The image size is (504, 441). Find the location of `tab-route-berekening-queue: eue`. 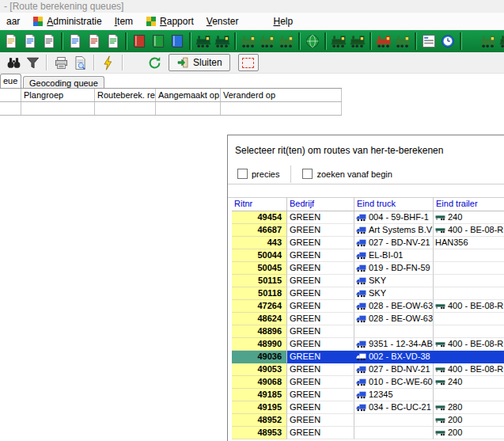

tab-route-berekening-queue: eue is located at coordinates (11, 81).